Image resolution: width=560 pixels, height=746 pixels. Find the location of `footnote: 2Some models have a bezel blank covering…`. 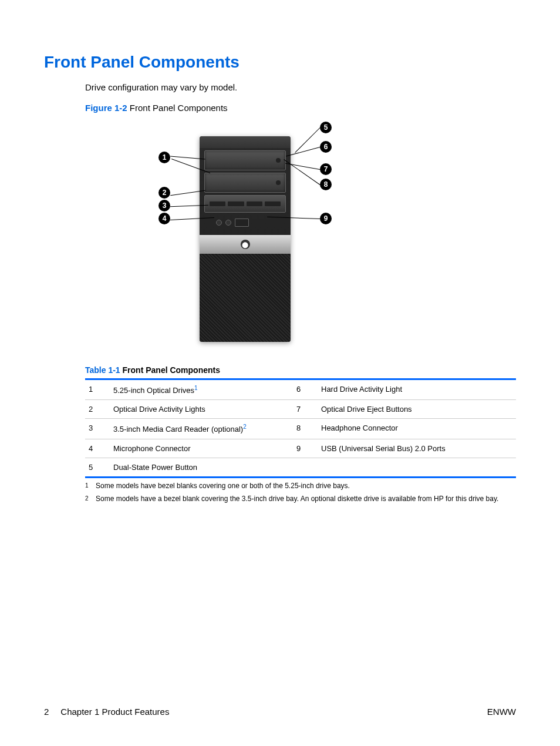

footnote: 2Some models have a bezel blank covering… is located at coordinates (301, 499).